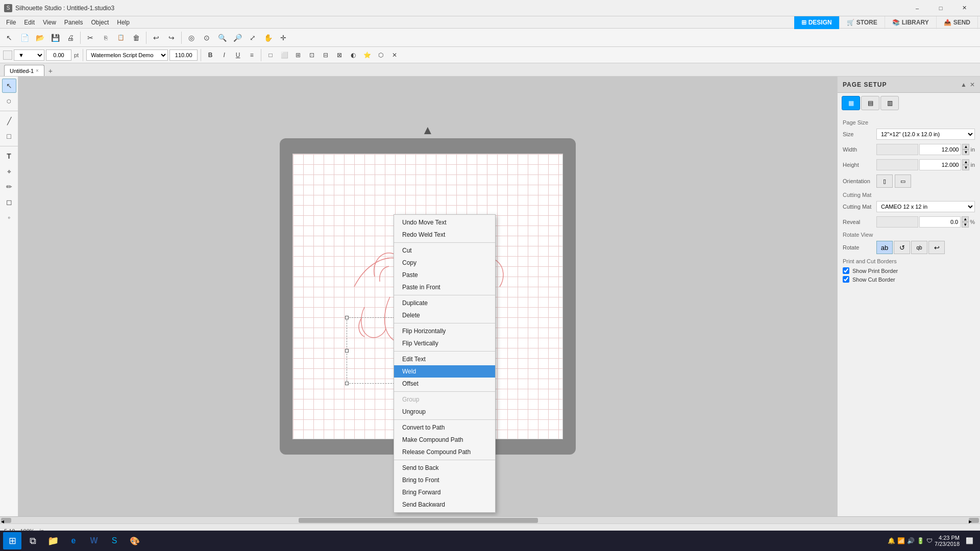 This screenshot has width=980, height=551. What do you see at coordinates (135, 541) in the screenshot?
I see `taskbar-app6: 🎨` at bounding box center [135, 541].